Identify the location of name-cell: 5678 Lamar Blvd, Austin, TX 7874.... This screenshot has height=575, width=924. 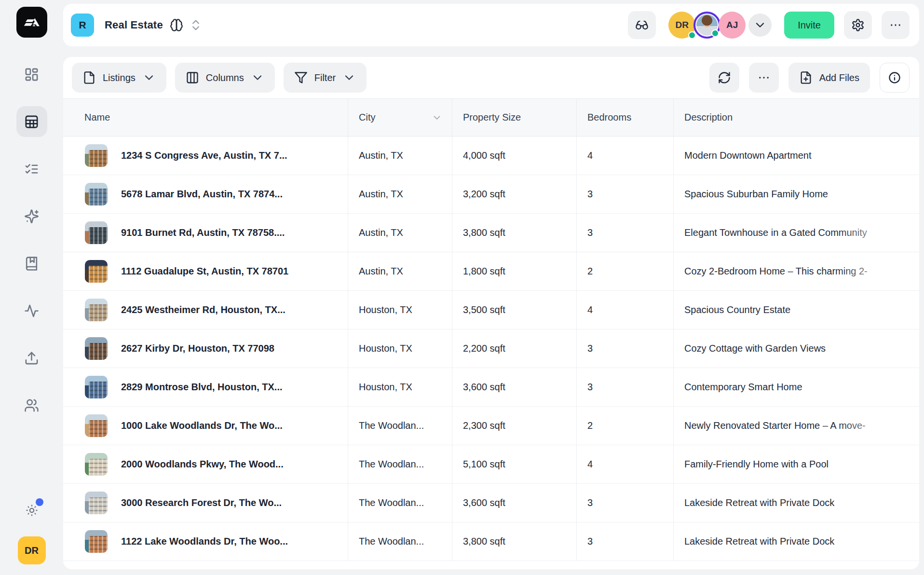
(205, 194).